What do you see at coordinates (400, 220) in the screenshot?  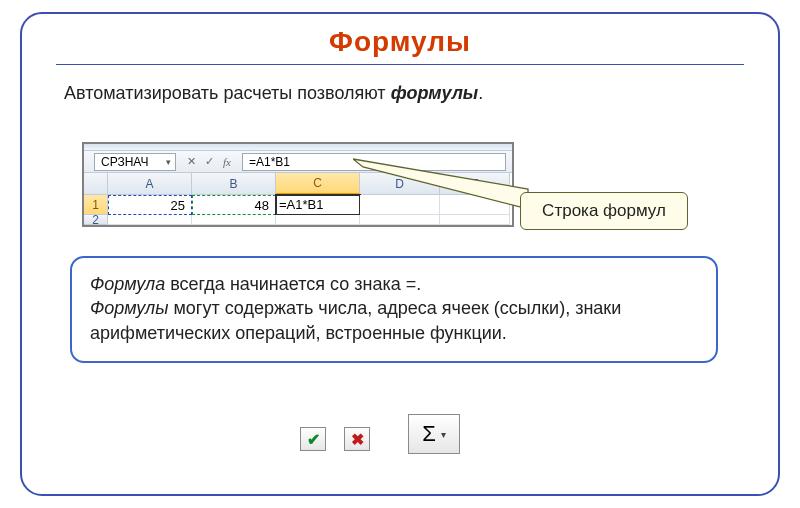 I see `cell-d2` at bounding box center [400, 220].